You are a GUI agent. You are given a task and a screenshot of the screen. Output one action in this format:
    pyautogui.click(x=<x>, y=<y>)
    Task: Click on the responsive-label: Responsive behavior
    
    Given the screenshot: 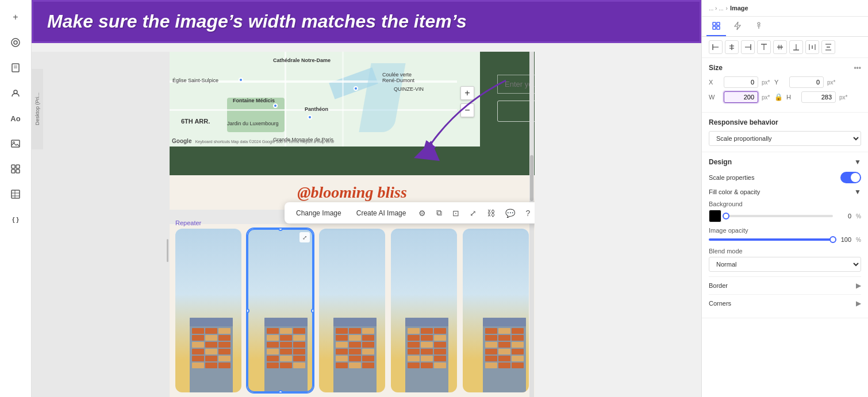 What is the action you would take?
    pyautogui.click(x=744, y=122)
    